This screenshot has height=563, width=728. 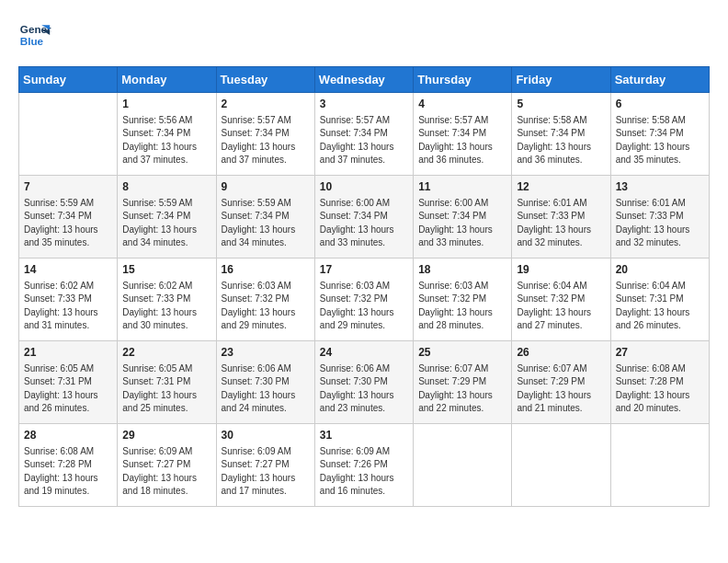 I want to click on day-number: 4, so click(x=462, y=105).